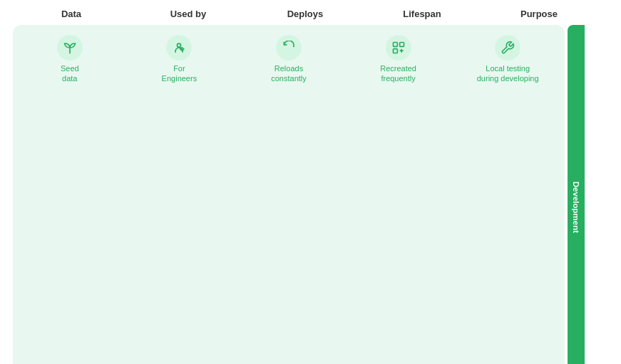 This screenshot has height=364, width=621. Describe the element at coordinates (71, 14) in the screenshot. I see `header-data: Data` at that location.